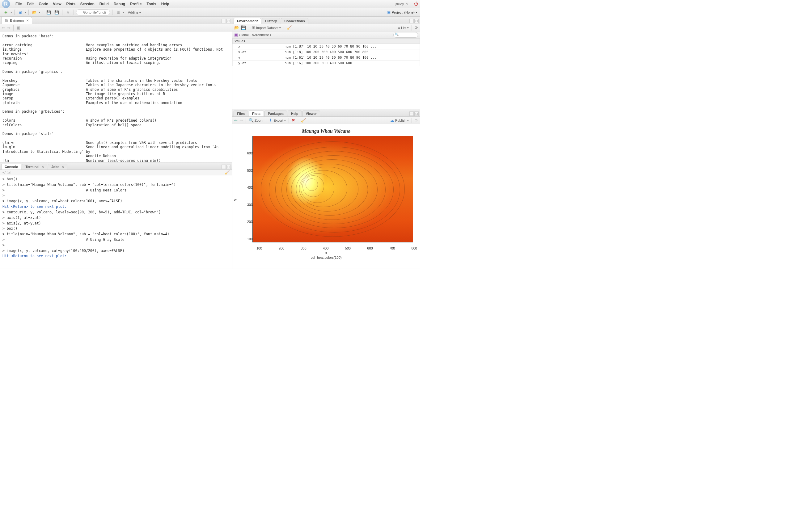  What do you see at coordinates (11, 167) in the screenshot?
I see `tab-console: Console` at bounding box center [11, 167].